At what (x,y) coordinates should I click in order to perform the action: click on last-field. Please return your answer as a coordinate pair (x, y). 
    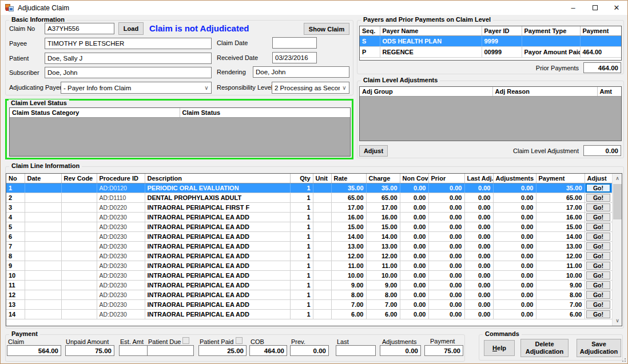
    Looking at the image, I should click on (356, 351).